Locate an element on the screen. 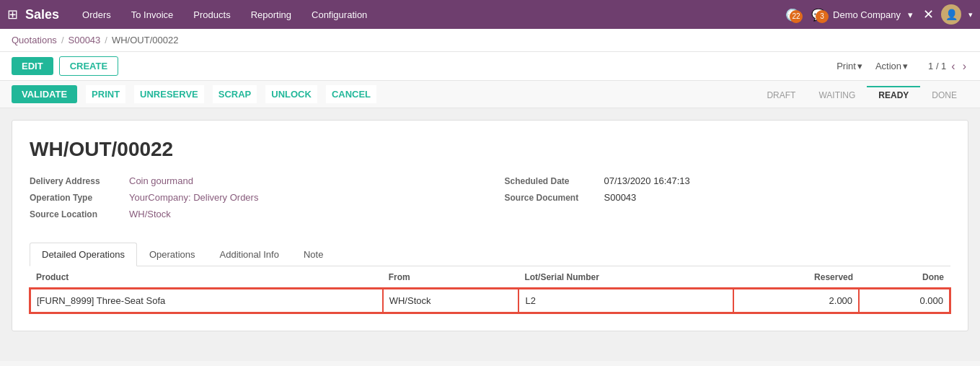 The image size is (980, 366). source-location-label: Source Location is located at coordinates (76, 214).